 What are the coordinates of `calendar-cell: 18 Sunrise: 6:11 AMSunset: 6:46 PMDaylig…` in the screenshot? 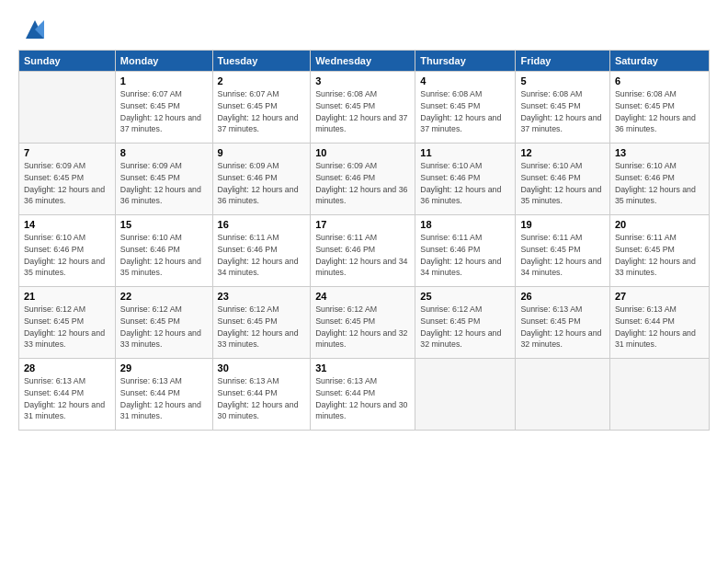 It's located at (465, 251).